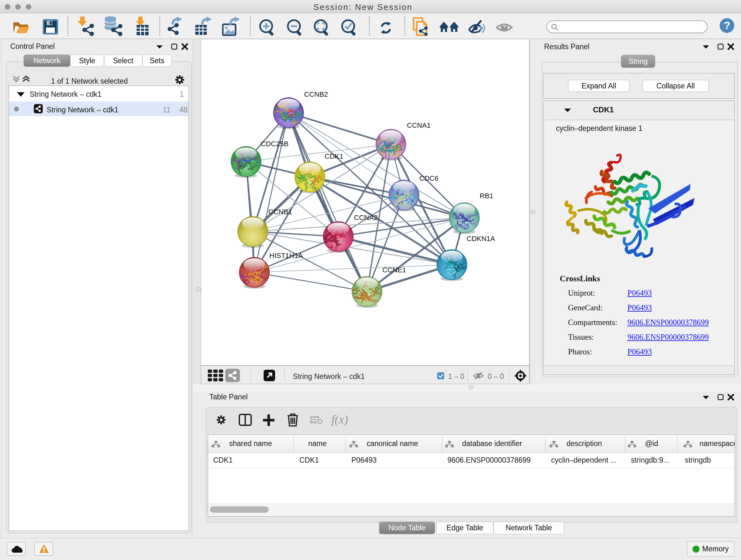 The height and width of the screenshot is (560, 741). Describe the element at coordinates (486, 196) in the screenshot. I see `svg-text: RB1` at that location.